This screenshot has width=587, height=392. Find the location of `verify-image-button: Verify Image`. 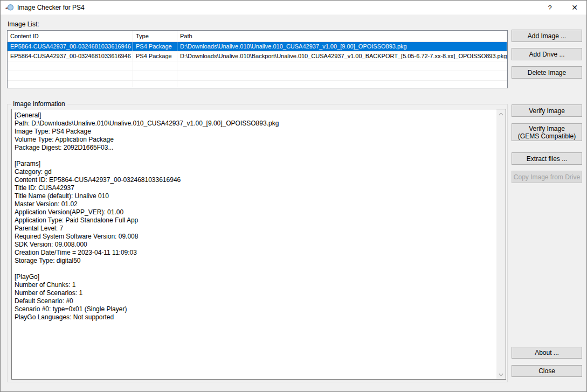

verify-image-button: Verify Image is located at coordinates (547, 111).